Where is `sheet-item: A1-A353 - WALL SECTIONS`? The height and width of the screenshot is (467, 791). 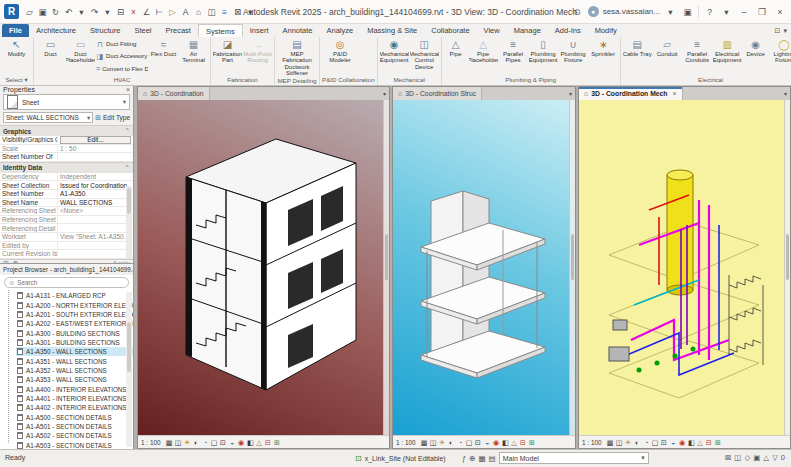
sheet-item: A1-A353 - WALL SECTIONS is located at coordinates (74, 380).